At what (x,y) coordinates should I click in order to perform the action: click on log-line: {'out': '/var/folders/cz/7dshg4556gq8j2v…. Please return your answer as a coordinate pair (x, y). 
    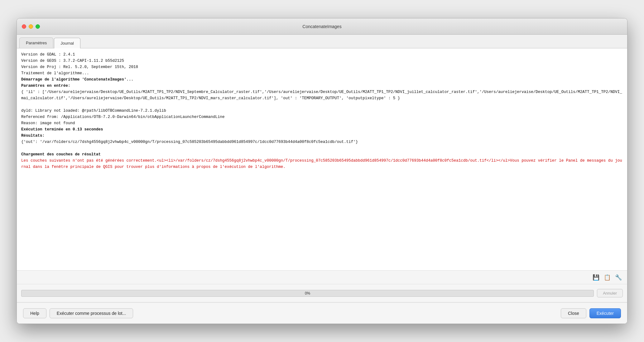
    Looking at the image, I should click on (322, 142).